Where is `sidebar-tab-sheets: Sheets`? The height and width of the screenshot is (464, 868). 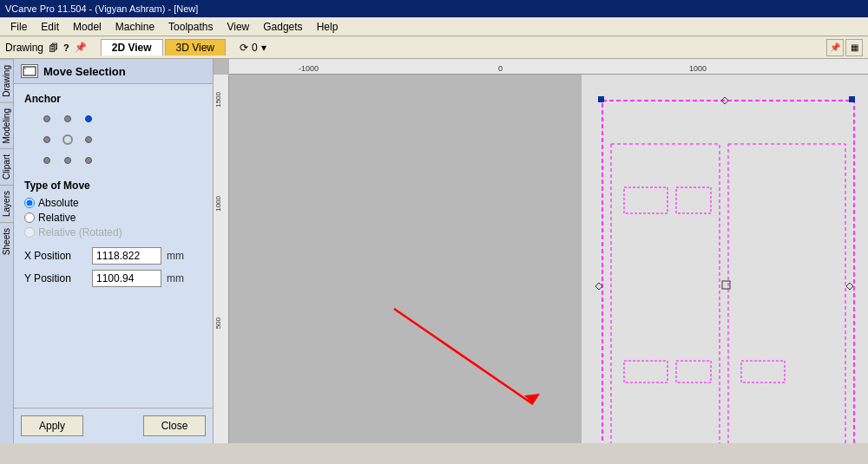
sidebar-tab-sheets: Sheets is located at coordinates (7, 241).